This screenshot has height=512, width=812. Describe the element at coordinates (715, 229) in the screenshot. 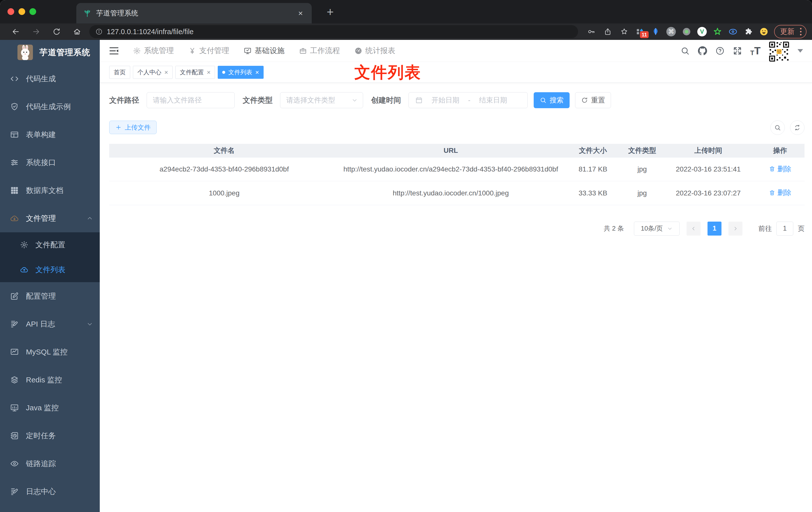

I see `page-number-button: 1` at that location.